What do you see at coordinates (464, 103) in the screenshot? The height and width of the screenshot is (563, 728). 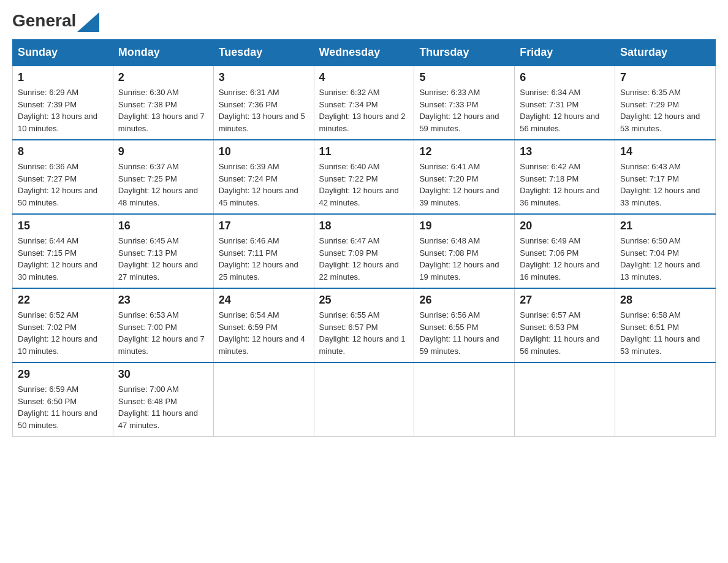 I see `calendar-cell: 5 Sunrise: 6:33 AM Sunset: 7:33 PM Dayli…` at bounding box center [464, 103].